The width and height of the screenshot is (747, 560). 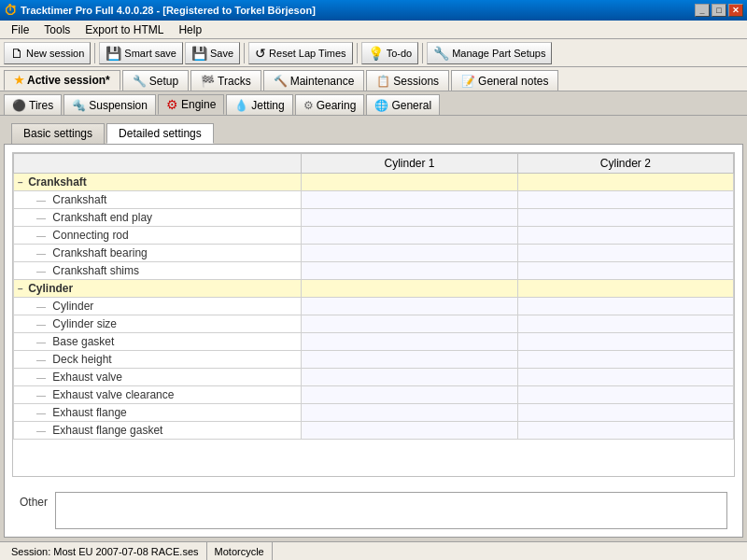 I want to click on tab-suspension: 🔩 Suspension, so click(x=110, y=105).